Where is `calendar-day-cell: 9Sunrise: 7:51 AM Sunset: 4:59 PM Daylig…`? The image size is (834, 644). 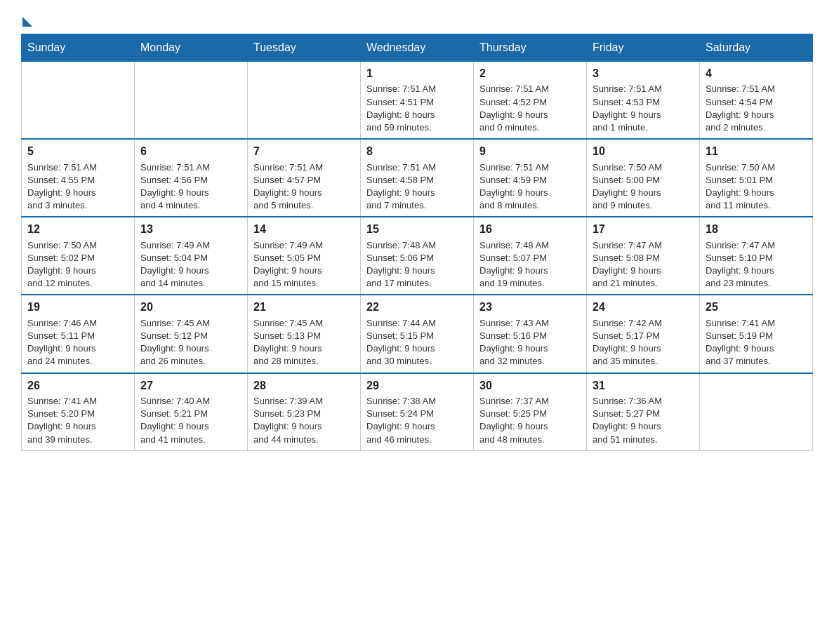
calendar-day-cell: 9Sunrise: 7:51 AM Sunset: 4:59 PM Daylig… is located at coordinates (531, 178).